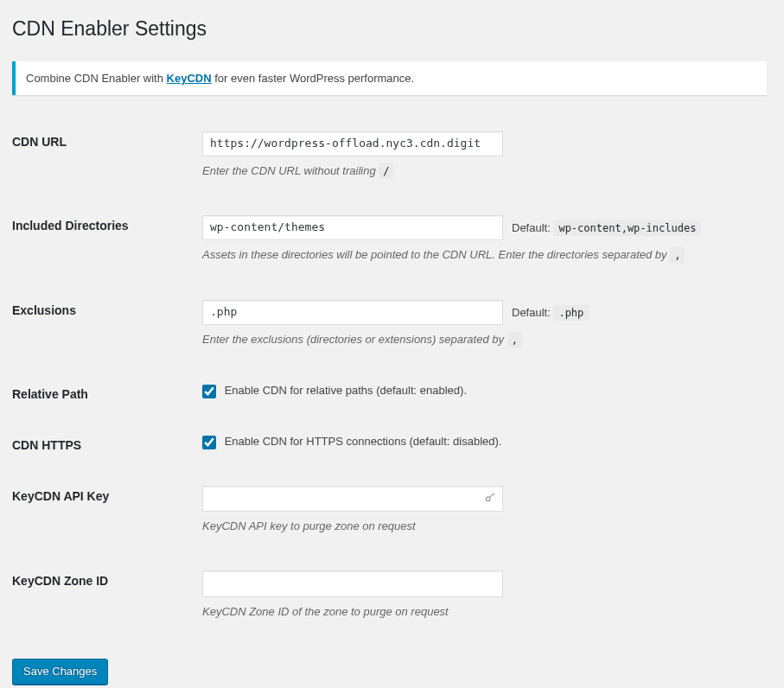 The image size is (784, 688). What do you see at coordinates (481, 255) in the screenshot?
I see `included-dirs-description: Assets in these directories will be poin…` at bounding box center [481, 255].